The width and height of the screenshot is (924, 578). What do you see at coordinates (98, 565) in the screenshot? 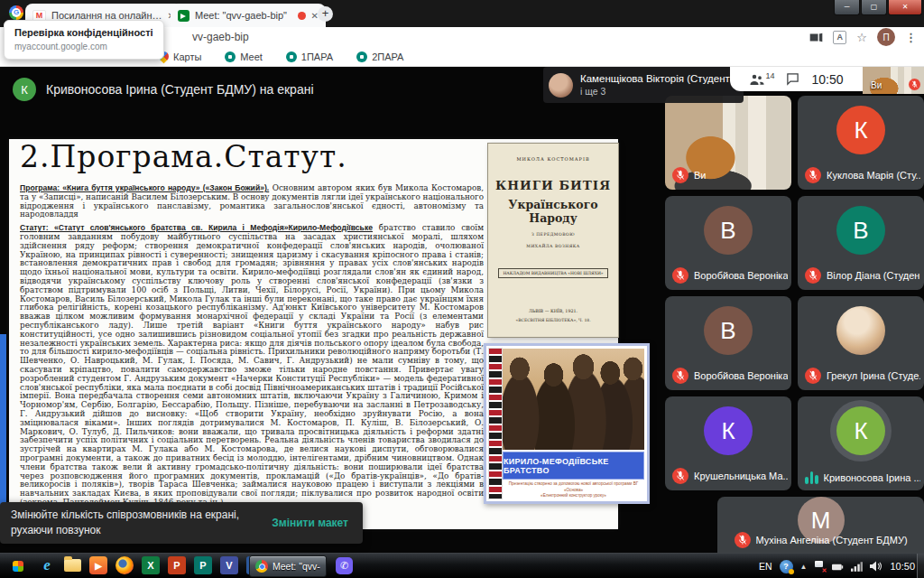
I see `media-player-icon: ▶` at bounding box center [98, 565].